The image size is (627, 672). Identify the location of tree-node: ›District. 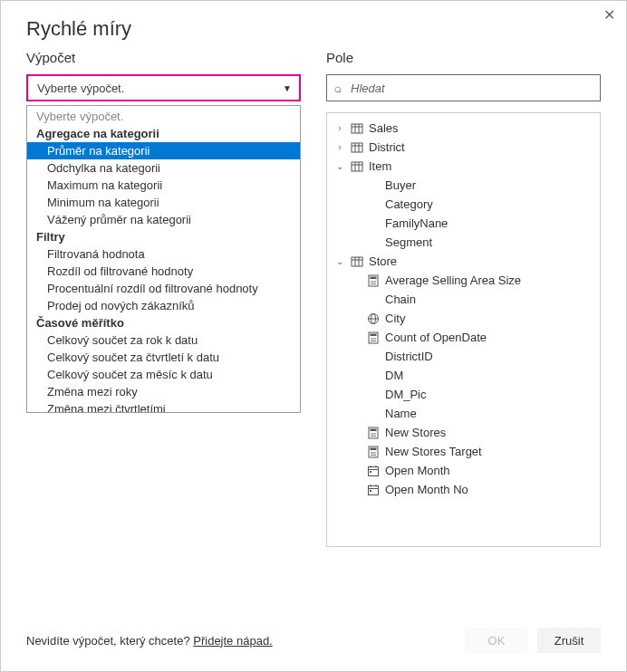
(464, 147).